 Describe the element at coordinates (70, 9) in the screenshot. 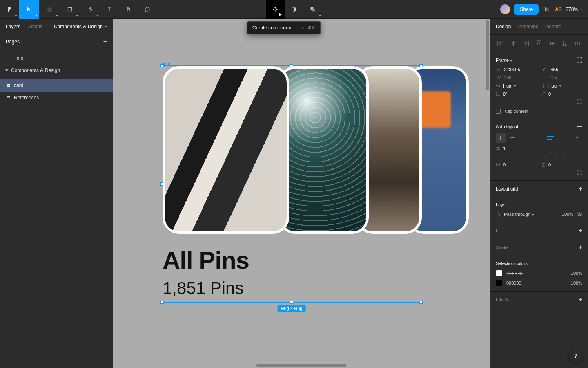

I see `shape-tool-button` at that location.